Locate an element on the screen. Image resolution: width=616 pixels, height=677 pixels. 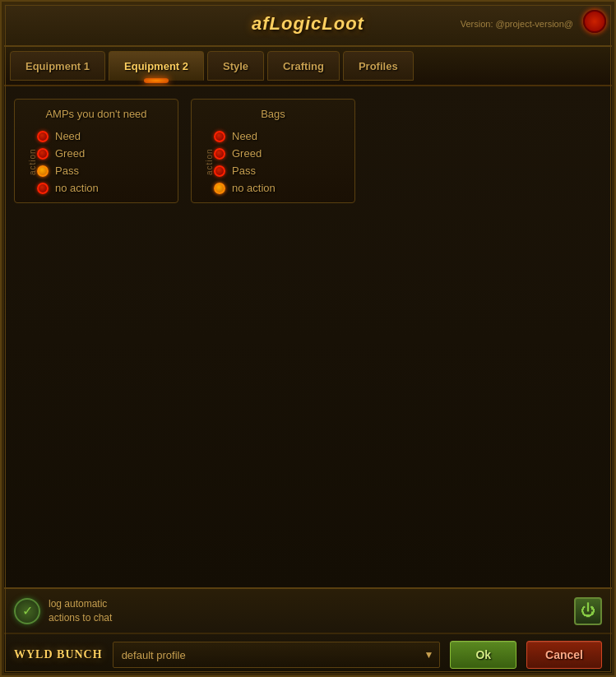
log-text-line1: log automatic is located at coordinates (308, 604).